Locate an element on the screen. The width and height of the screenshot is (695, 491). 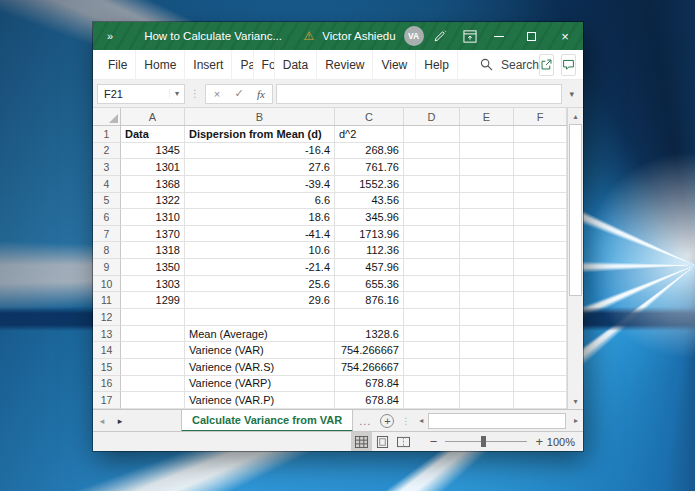
column-header-d: D is located at coordinates (432, 116).